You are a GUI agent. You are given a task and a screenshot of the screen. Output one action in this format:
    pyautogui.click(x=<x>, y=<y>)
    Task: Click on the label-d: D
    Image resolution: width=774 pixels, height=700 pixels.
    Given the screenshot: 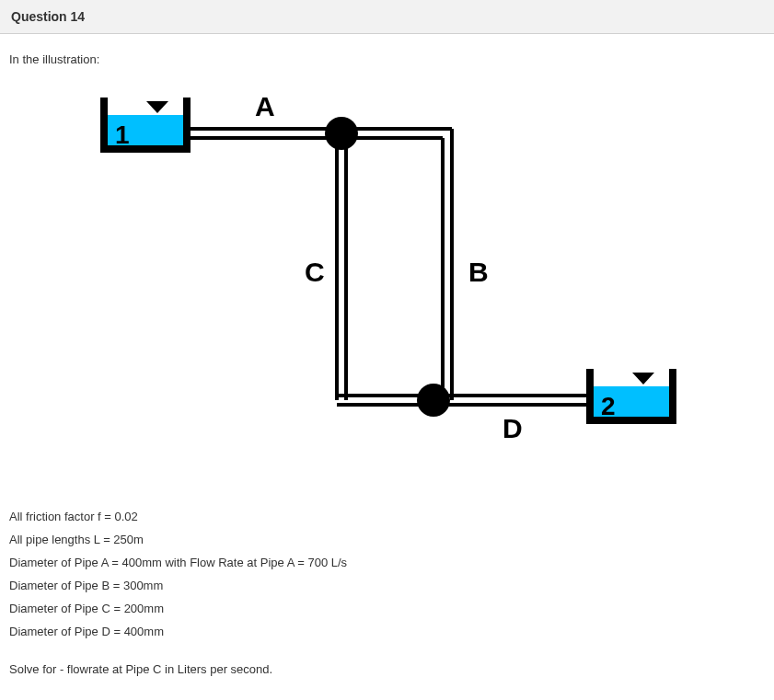 What is the action you would take?
    pyautogui.click(x=513, y=429)
    